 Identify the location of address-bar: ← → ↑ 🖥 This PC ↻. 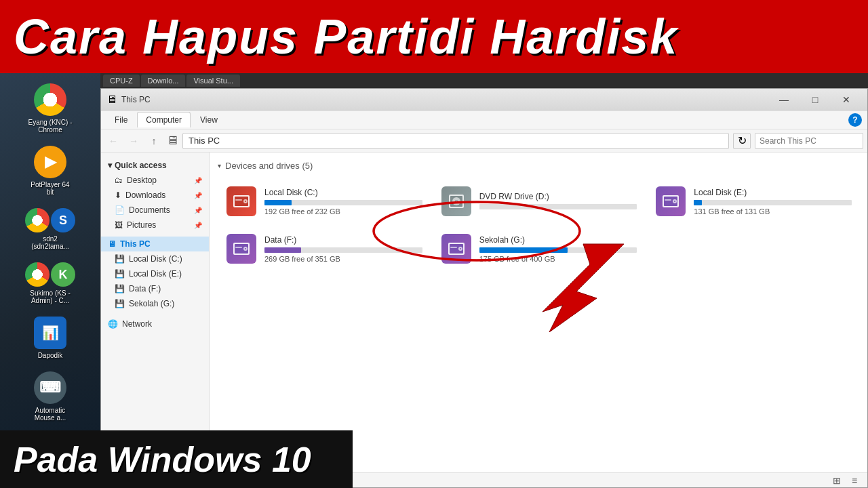
(484, 141).